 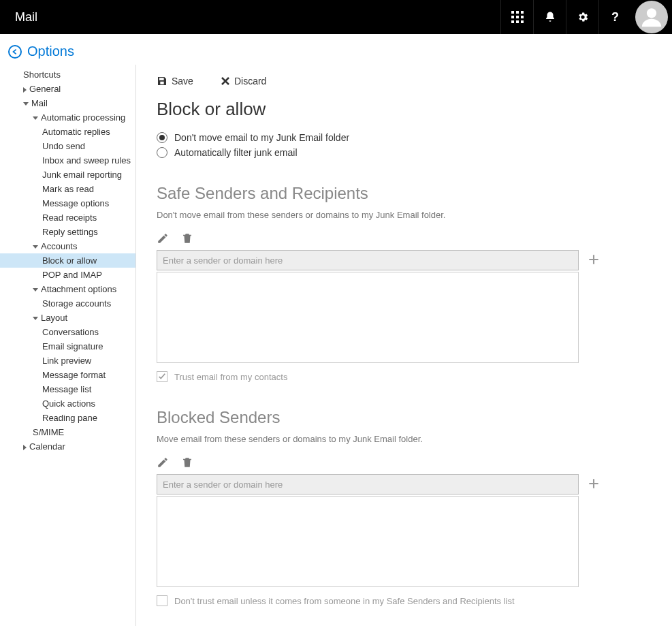 I want to click on dont-trust-checkbox: Don't trust email unless it comes from s…, so click(x=404, y=601).